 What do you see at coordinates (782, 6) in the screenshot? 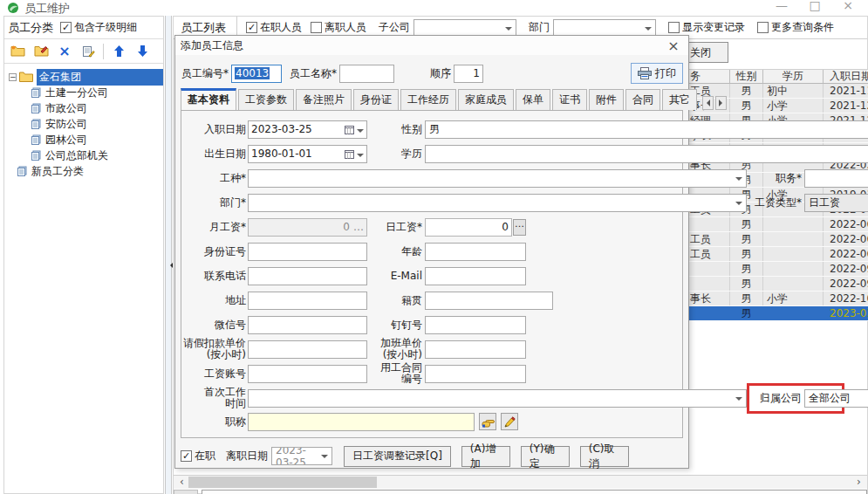
I see `minimize-button: —` at bounding box center [782, 6].